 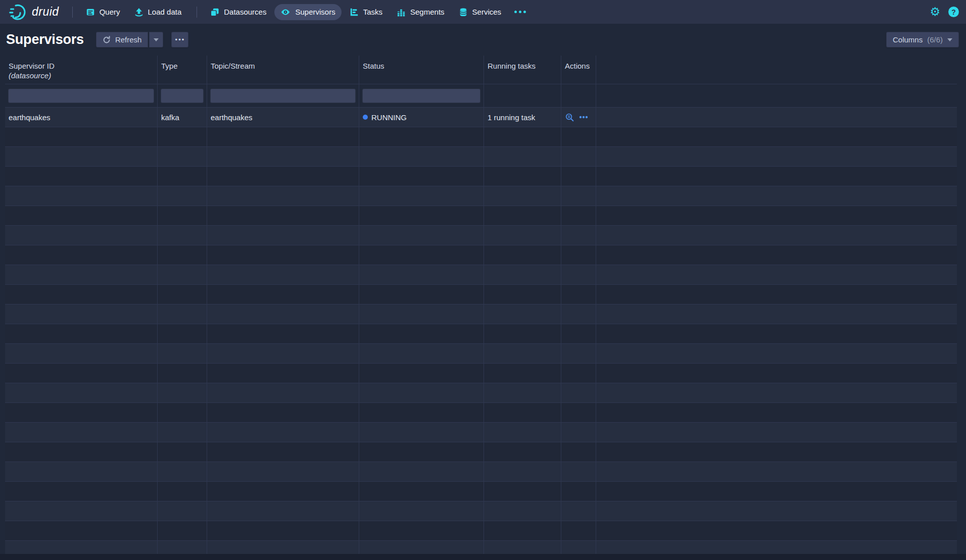 What do you see at coordinates (463, 12) in the screenshot?
I see `services-icon` at bounding box center [463, 12].